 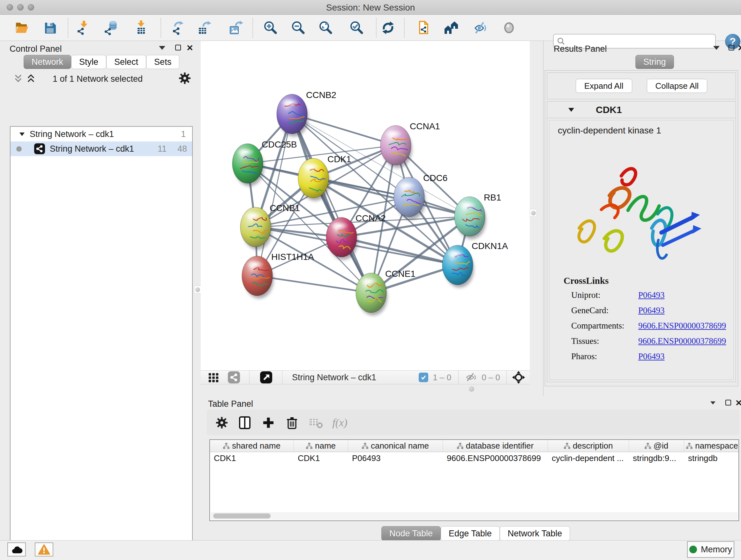 I want to click on zoom-selected-icon, so click(x=356, y=28).